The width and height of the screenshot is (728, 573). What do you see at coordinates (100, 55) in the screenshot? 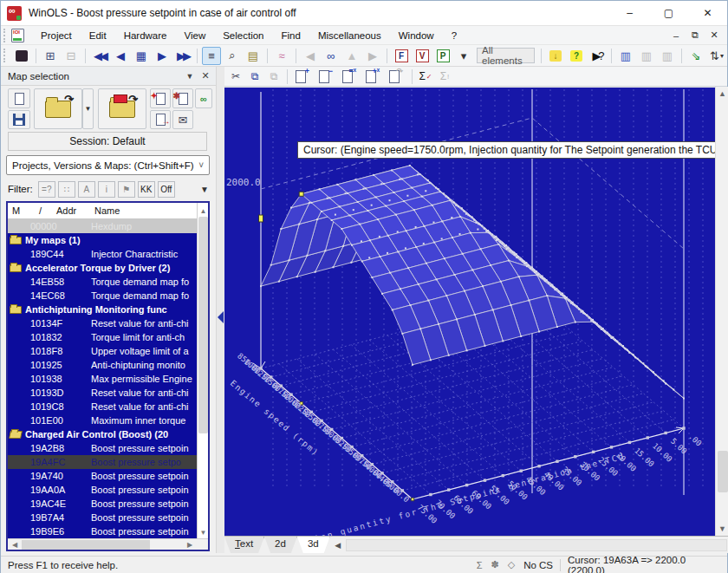
I see `first-map-button: ◀◀` at bounding box center [100, 55].